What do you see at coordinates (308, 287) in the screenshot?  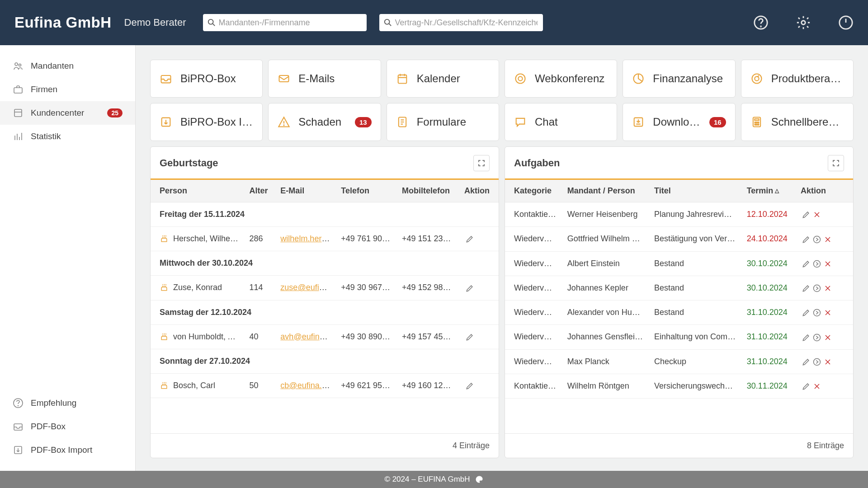 I see `email-link: zuse@eufina.de` at bounding box center [308, 287].